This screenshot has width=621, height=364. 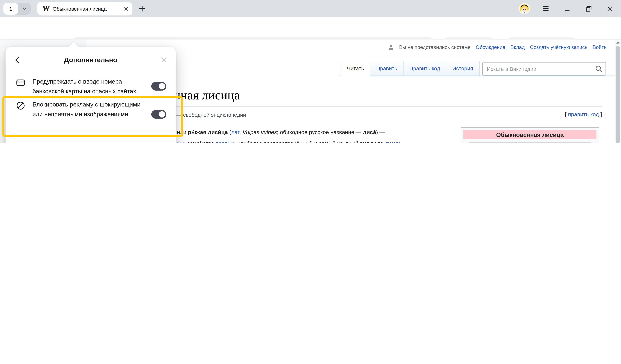 What do you see at coordinates (584, 114) in the screenshot?
I see `edit-section-link: [ править код ]` at bounding box center [584, 114].